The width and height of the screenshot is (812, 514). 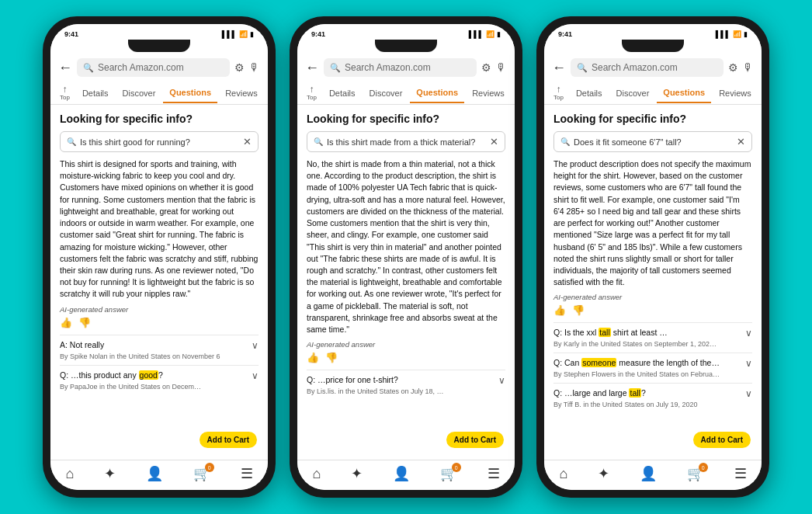 What do you see at coordinates (159, 349) in the screenshot?
I see `qa-item-1-0: A: Not really ∨ By Spike Nolan in the Un…` at bounding box center [159, 349].